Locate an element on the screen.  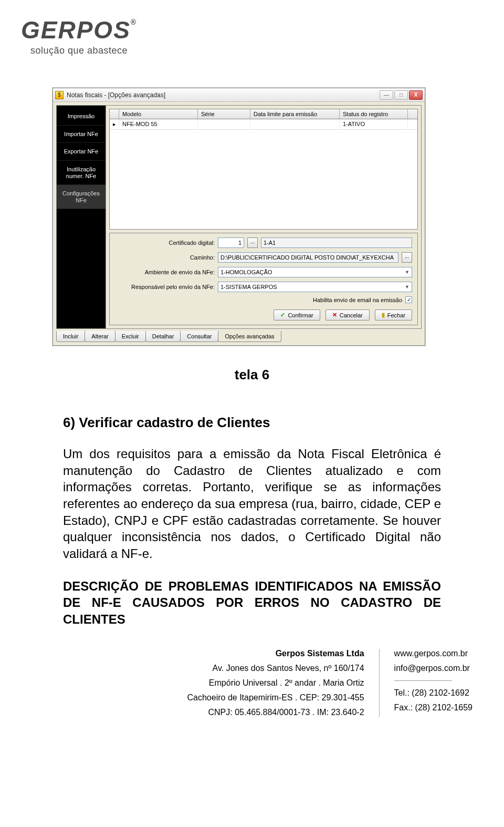
footer-addr3: Cachoeiro de Itapemirim-ES . CEP: 29.301… is located at coordinates (276, 698).